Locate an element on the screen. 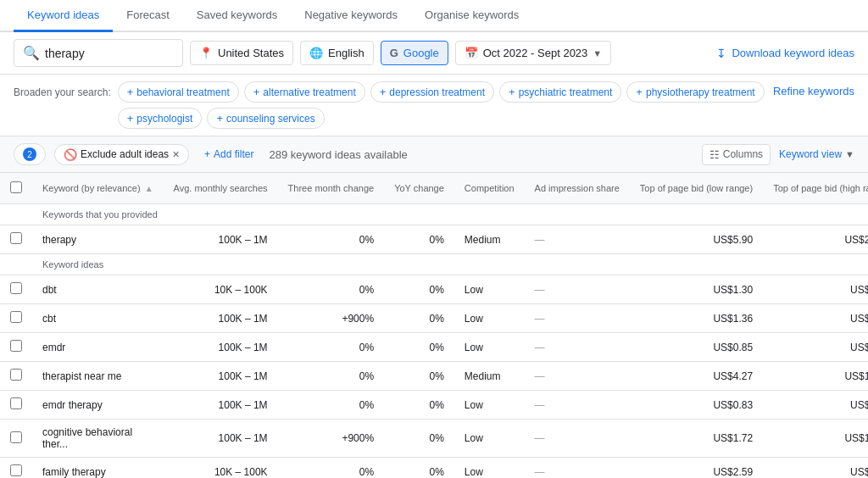  broaden-search-bar: Broaden your search: + behavioral treatm… is located at coordinates (434, 105).